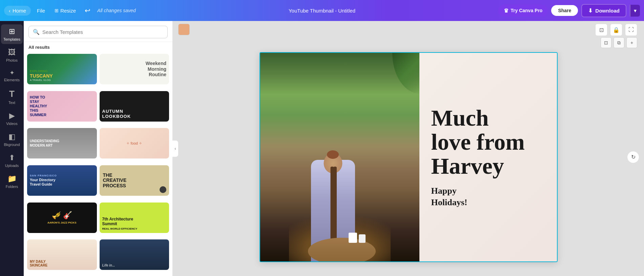 This screenshot has width=644, height=276. What do you see at coordinates (631, 30) in the screenshot?
I see `expand-tool-button: ⛶` at bounding box center [631, 30].